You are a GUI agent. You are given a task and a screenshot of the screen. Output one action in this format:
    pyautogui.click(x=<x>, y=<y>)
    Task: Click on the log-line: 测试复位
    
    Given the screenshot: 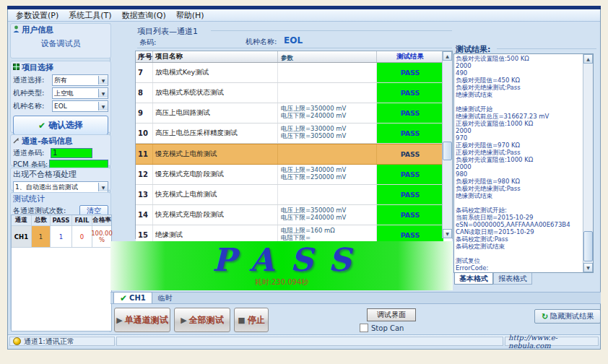 What is the action you would take?
    pyautogui.click(x=518, y=261)
    